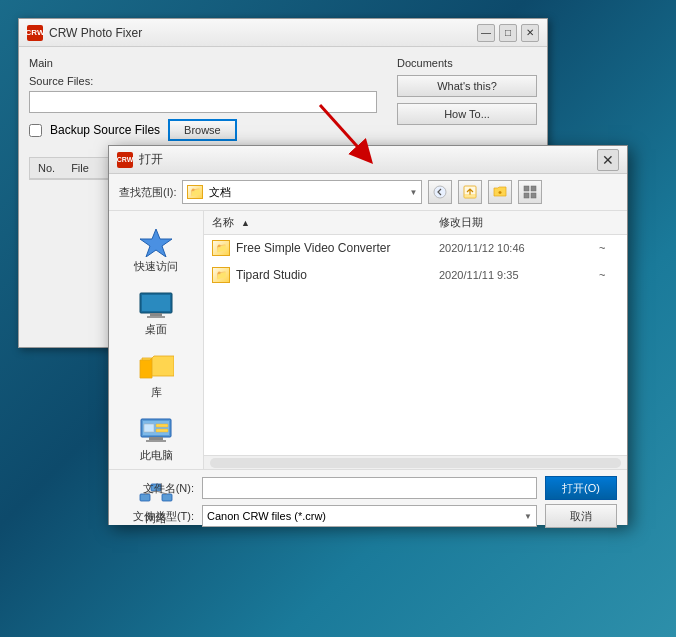 This screenshot has width=676, height=637. What do you see at coordinates (368, 488) in the screenshot?
I see `filename-row: 文件名(N): 打开(O)` at bounding box center [368, 488].